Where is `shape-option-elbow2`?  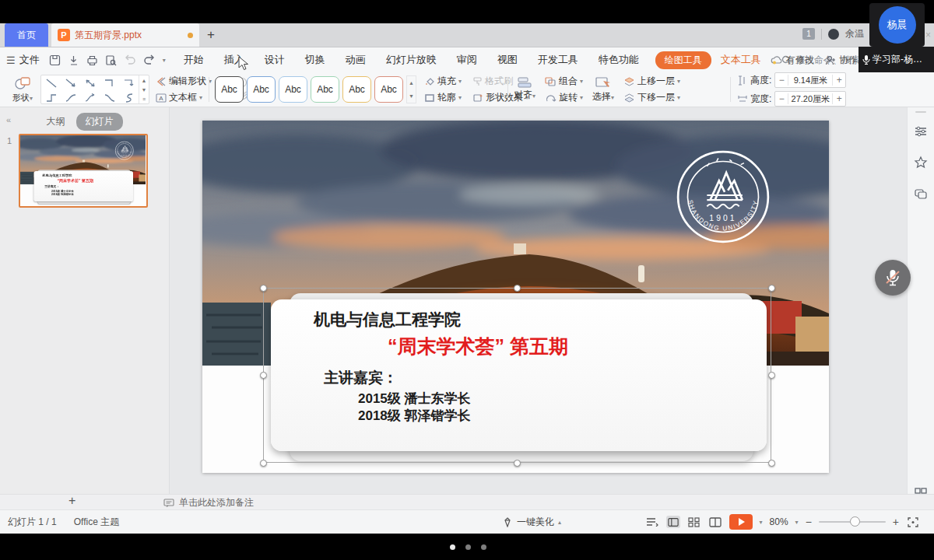
shape-option-elbow2 is located at coordinates (51, 98).